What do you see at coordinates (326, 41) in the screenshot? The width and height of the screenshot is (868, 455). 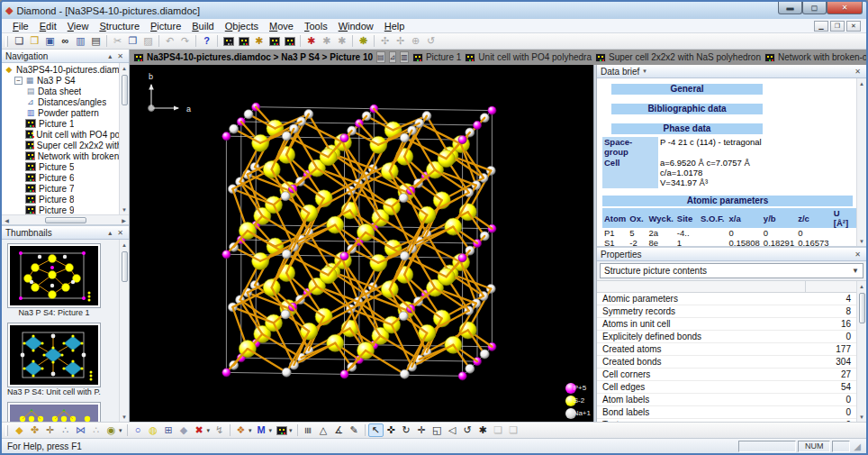 I see `molecules-pause-icon: ✱` at bounding box center [326, 41].